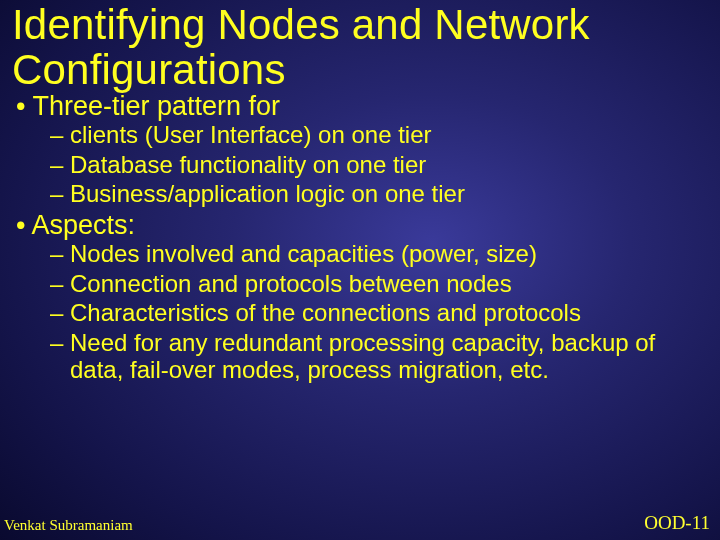 The width and height of the screenshot is (720, 540). I want to click on sub-bullet-connection-protocols: – Connection and protocols between nodes, so click(360, 284).